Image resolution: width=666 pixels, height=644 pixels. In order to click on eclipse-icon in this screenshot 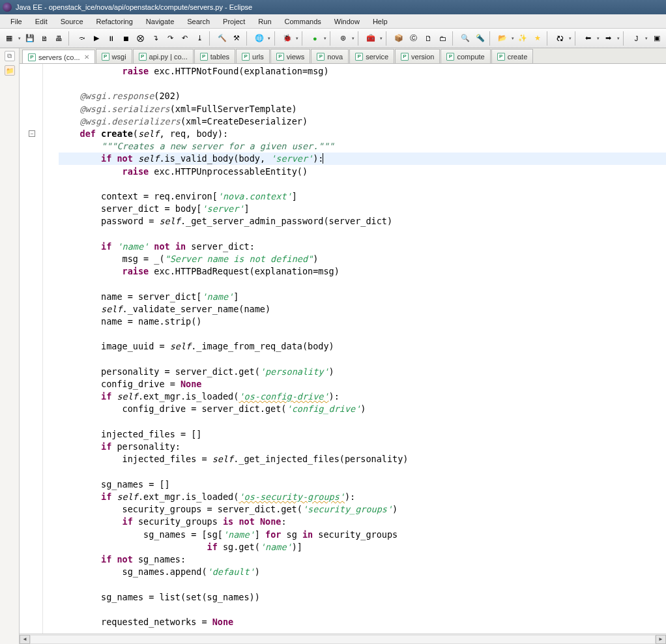, I will do `click(7, 7)`.